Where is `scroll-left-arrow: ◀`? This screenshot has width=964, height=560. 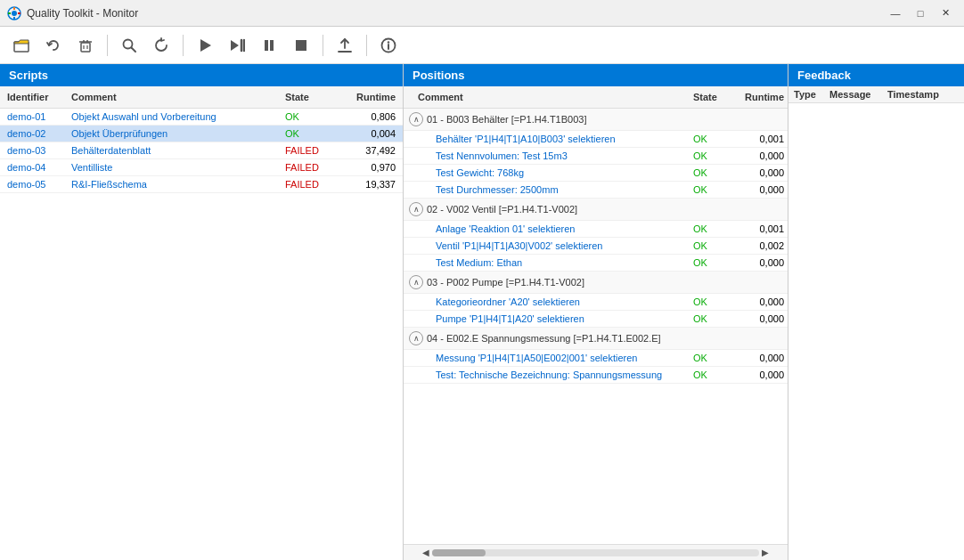 scroll-left-arrow: ◀ is located at coordinates (426, 552).